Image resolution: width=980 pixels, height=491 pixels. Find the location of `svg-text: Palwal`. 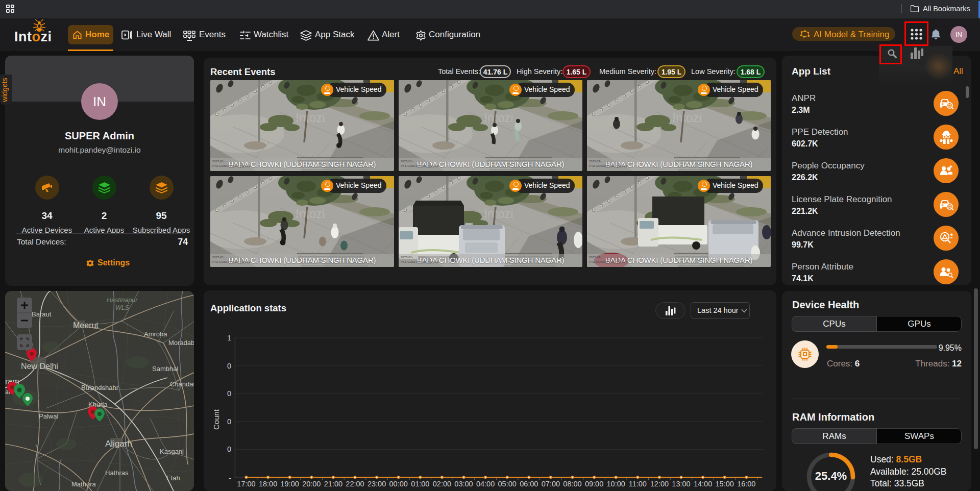

svg-text: Palwal is located at coordinates (48, 416).